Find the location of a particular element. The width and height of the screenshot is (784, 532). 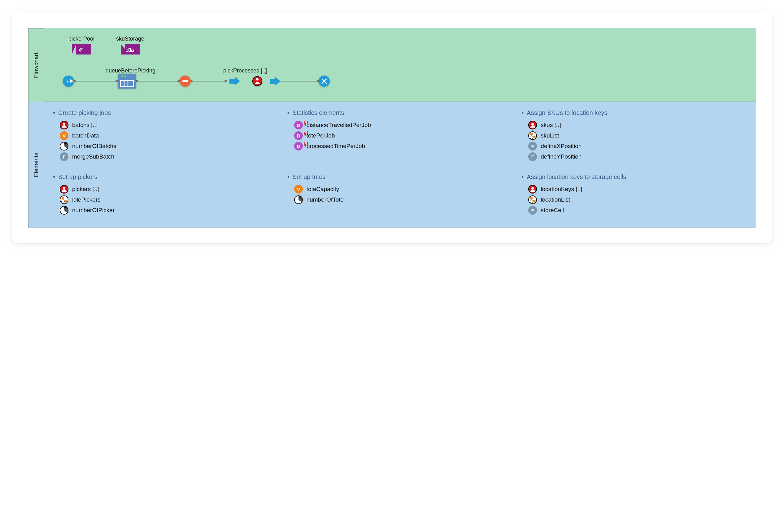

element-item-label: toteCapacity is located at coordinates (323, 189).